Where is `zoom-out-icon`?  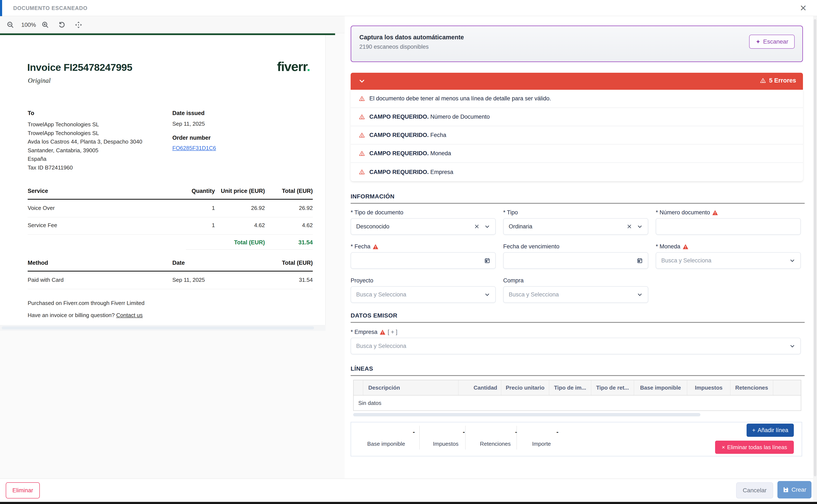 zoom-out-icon is located at coordinates (10, 25).